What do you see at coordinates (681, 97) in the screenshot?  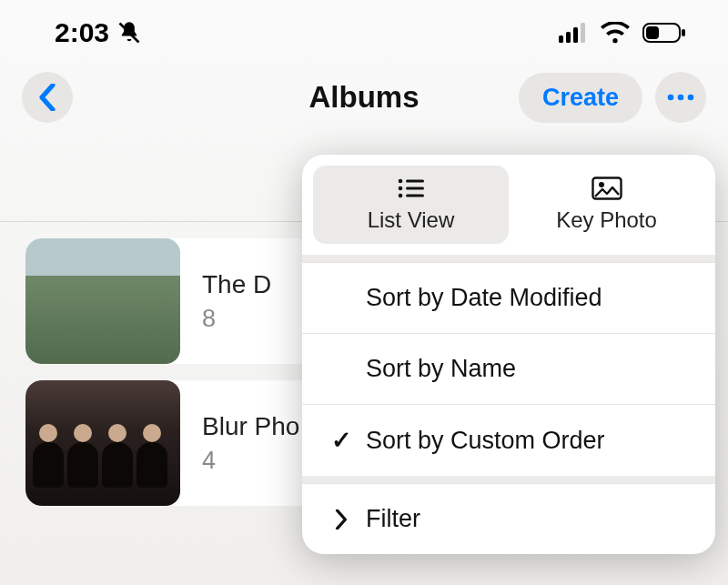 I see `more-button` at bounding box center [681, 97].